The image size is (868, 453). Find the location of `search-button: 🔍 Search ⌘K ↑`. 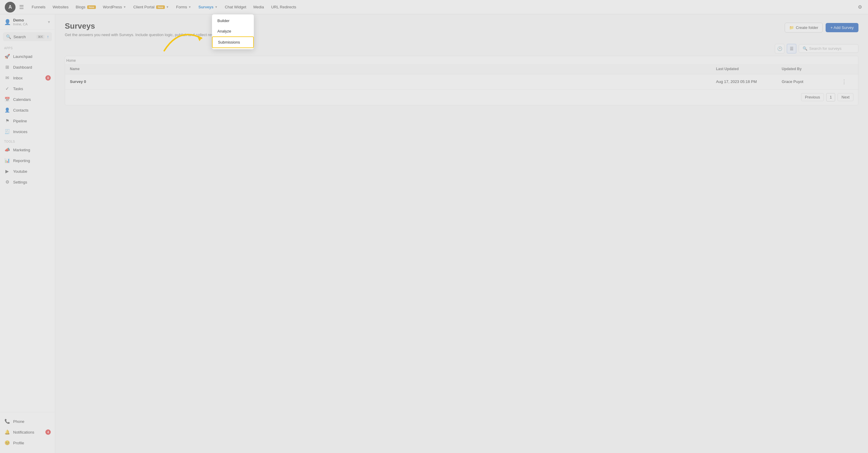

search-button: 🔍 Search ⌘K ↑ is located at coordinates (28, 37).